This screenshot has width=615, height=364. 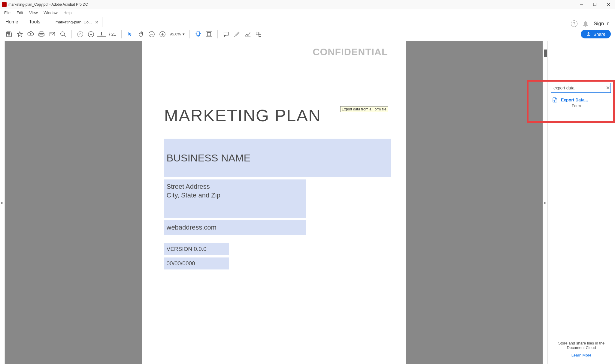 I want to click on zoom-value: 95.6%, so click(x=175, y=34).